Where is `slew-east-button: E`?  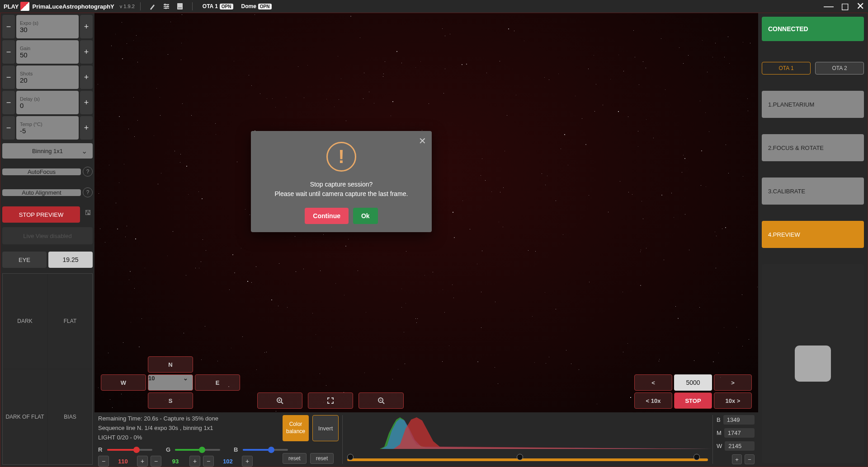
slew-east-button: E is located at coordinates (217, 383).